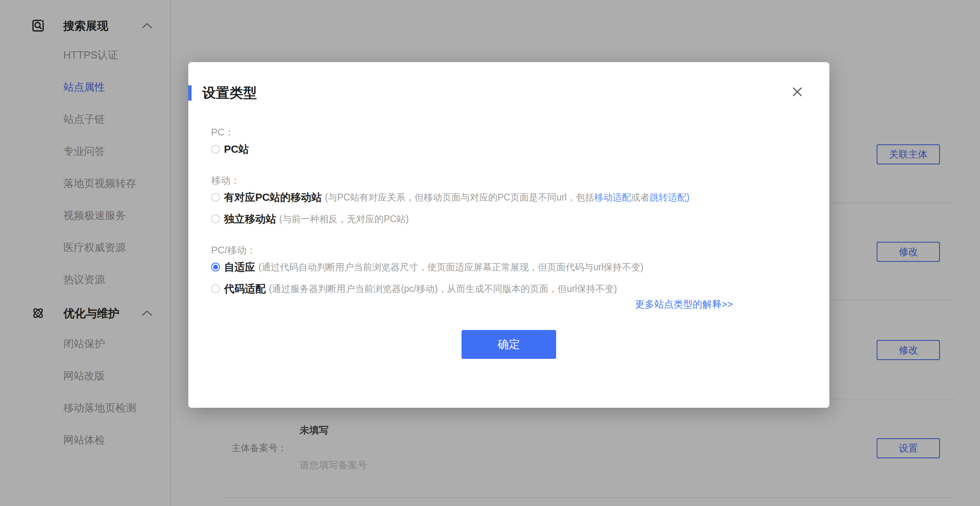 This screenshot has width=980, height=506. What do you see at coordinates (507, 197) in the screenshot?
I see `radio-option-description: (与PC站有对应关系，但移动页面与对应的PC页面是不同url，包括移动适配或者跳…` at bounding box center [507, 197].